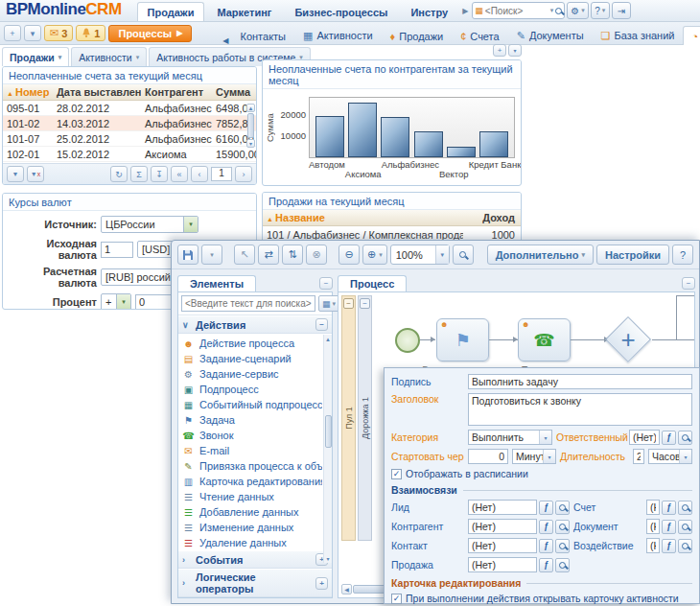  Describe the element at coordinates (139, 175) in the screenshot. I see `summary-button: Σ` at that location.